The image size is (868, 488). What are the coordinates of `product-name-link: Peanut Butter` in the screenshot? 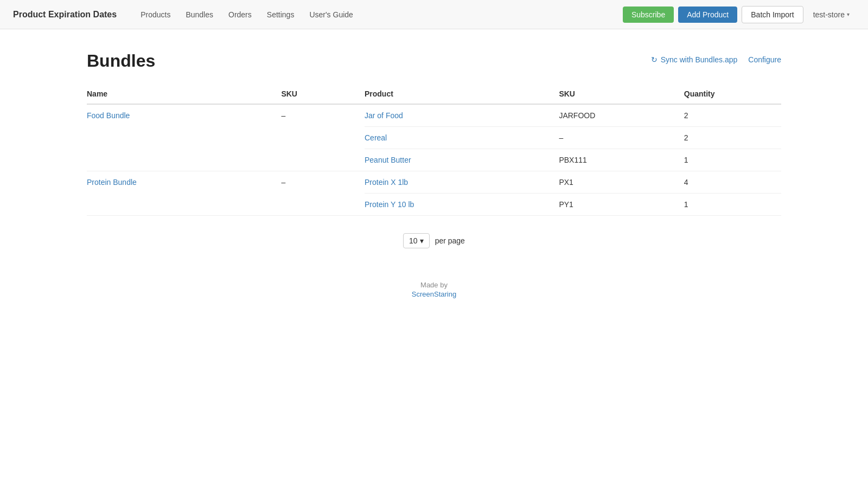 It's located at (388, 160).